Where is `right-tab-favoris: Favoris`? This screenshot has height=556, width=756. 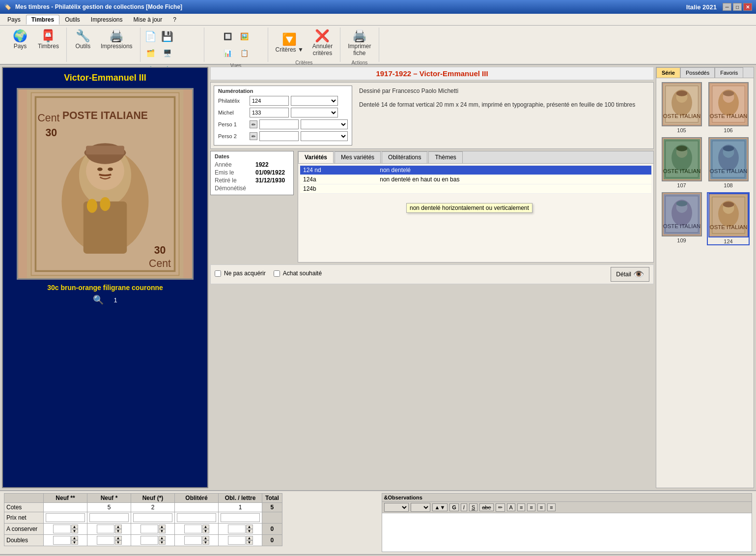
right-tab-favoris: Favoris is located at coordinates (729, 73).